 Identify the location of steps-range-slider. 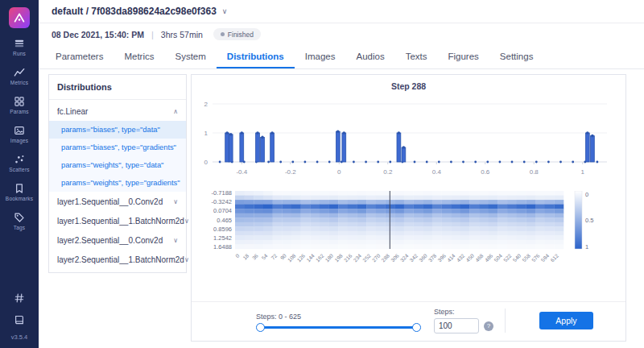
(338, 327).